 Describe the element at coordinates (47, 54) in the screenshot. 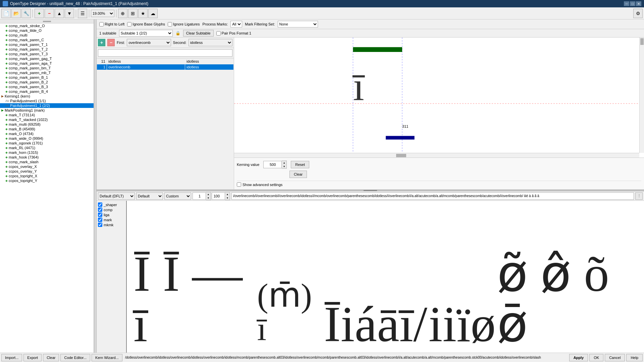

I see `sidebar-item: ◈ccmp_mark_paren_T_3` at that location.